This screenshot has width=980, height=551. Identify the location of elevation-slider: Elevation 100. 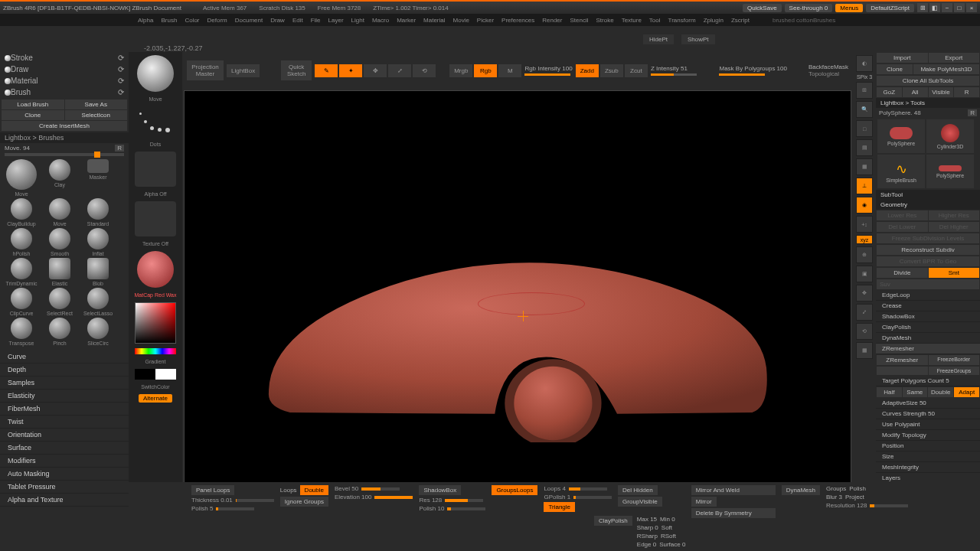
(374, 497).